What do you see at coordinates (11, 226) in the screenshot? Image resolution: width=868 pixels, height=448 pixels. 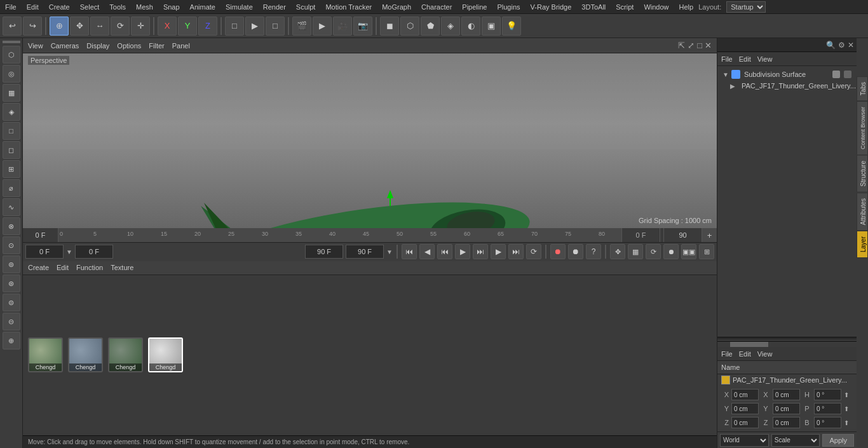 I see `sidebar-tool-10: ⊗` at bounding box center [11, 226].